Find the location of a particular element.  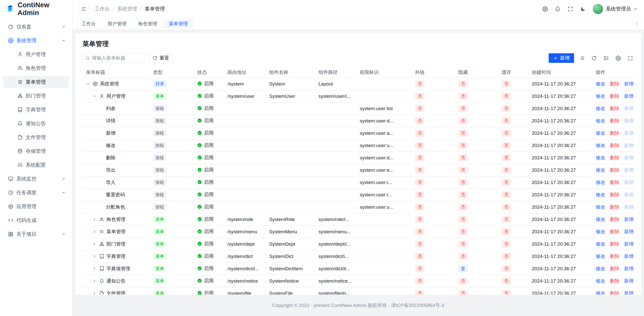

table-refresh-button is located at coordinates (594, 58).